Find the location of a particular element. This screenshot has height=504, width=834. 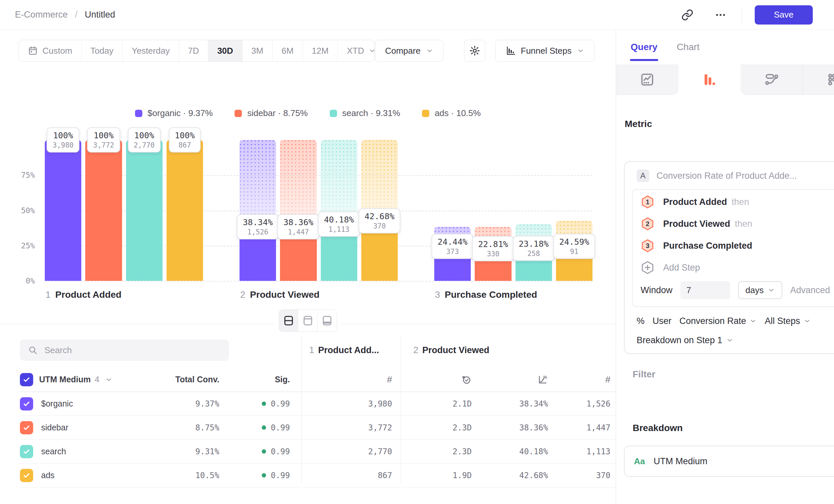

date-range-today: Today is located at coordinates (102, 51).